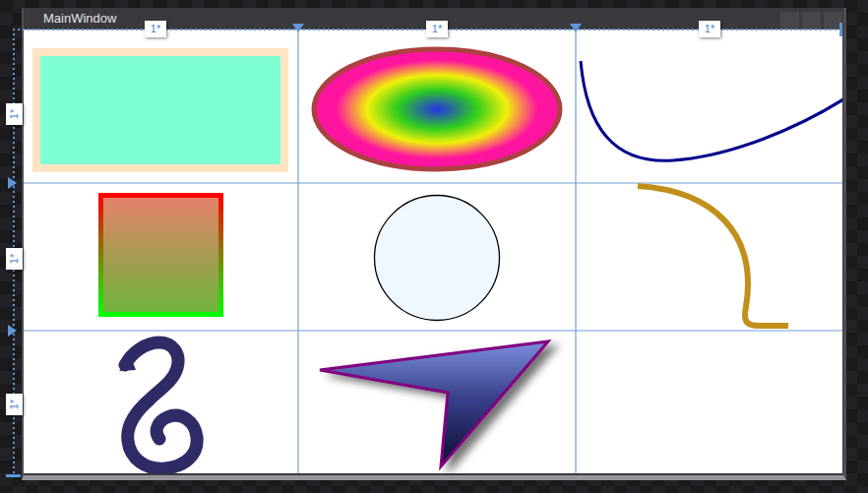 This screenshot has width=868, height=493. What do you see at coordinates (155, 30) in the screenshot?
I see `column-width-label-1: 1*` at bounding box center [155, 30].